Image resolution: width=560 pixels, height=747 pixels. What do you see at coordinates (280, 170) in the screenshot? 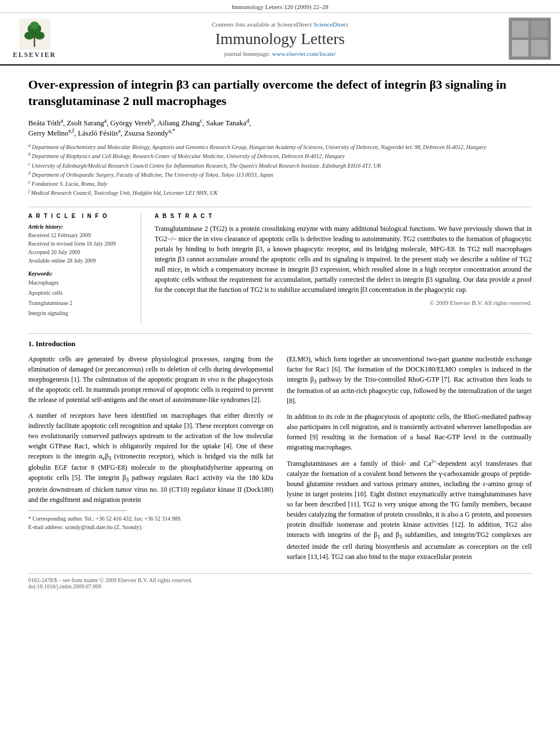
I see `affiliations: a Department of Biochemistry and Molecul…` at bounding box center [280, 170].